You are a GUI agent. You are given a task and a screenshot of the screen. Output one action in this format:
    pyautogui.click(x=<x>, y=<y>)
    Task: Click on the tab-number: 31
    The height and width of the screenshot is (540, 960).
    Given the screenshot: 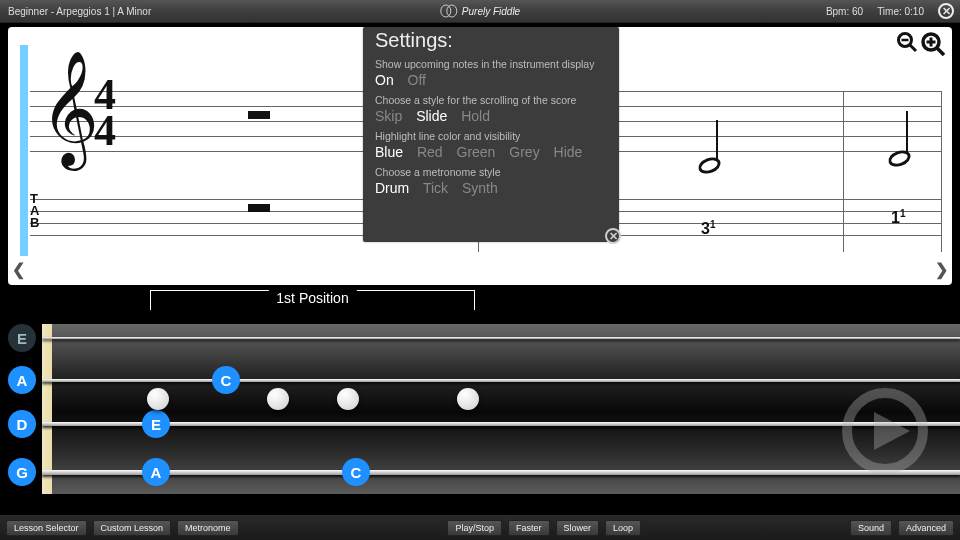 What is the action you would take?
    pyautogui.click(x=708, y=228)
    